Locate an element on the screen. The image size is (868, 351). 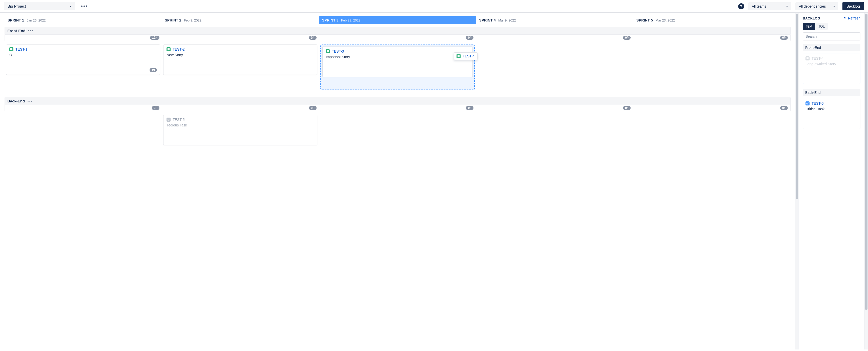
tab-jql: JQL is located at coordinates (822, 26).